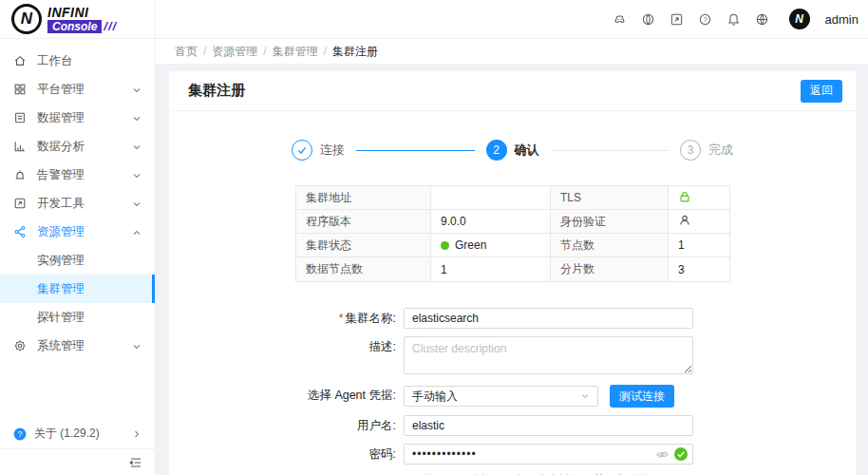 The height and width of the screenshot is (475, 868). I want to click on step-number: 2, so click(497, 150).